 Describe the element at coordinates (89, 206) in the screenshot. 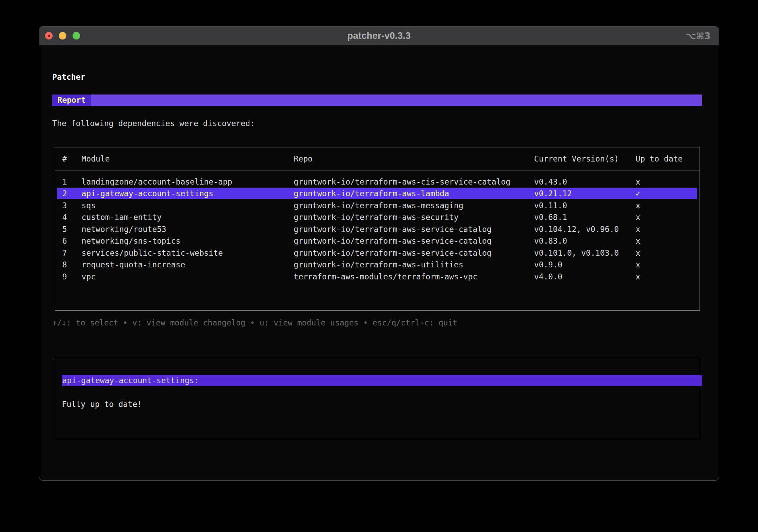

I see `row-module: sqs` at that location.